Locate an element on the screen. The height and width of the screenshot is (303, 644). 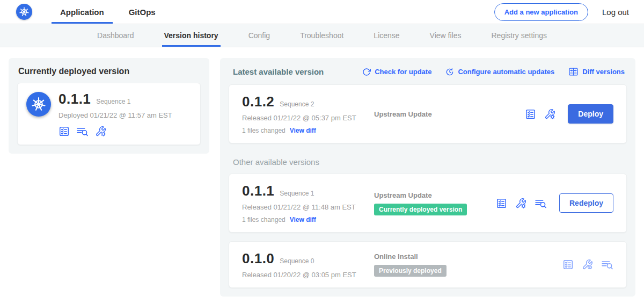
subnav-license: License is located at coordinates (386, 35).